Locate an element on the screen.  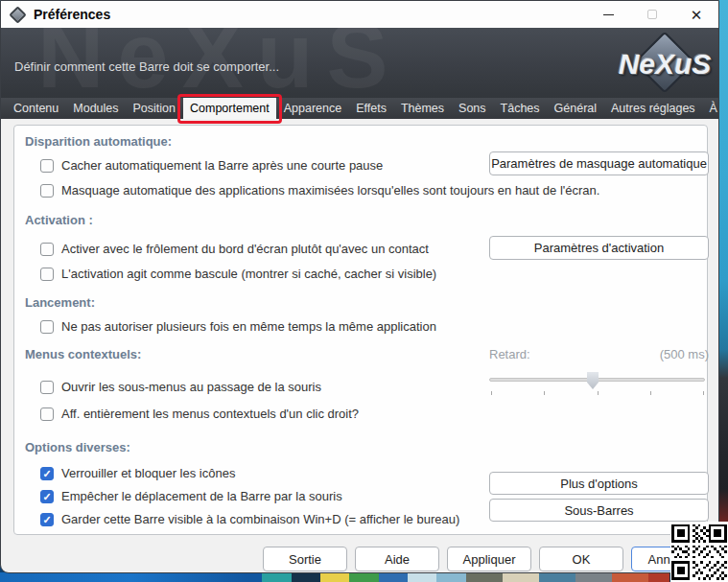
nexus-logo-text: NeXuS is located at coordinates (665, 64).